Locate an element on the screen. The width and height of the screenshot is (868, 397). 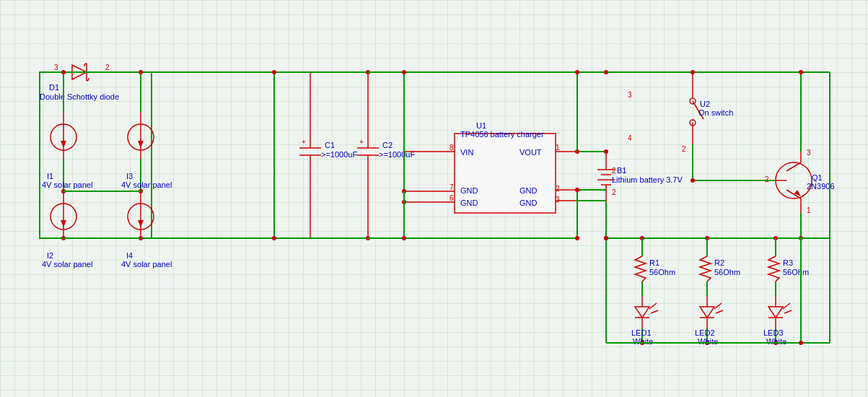
svg-text: I3 is located at coordinates (130, 176).